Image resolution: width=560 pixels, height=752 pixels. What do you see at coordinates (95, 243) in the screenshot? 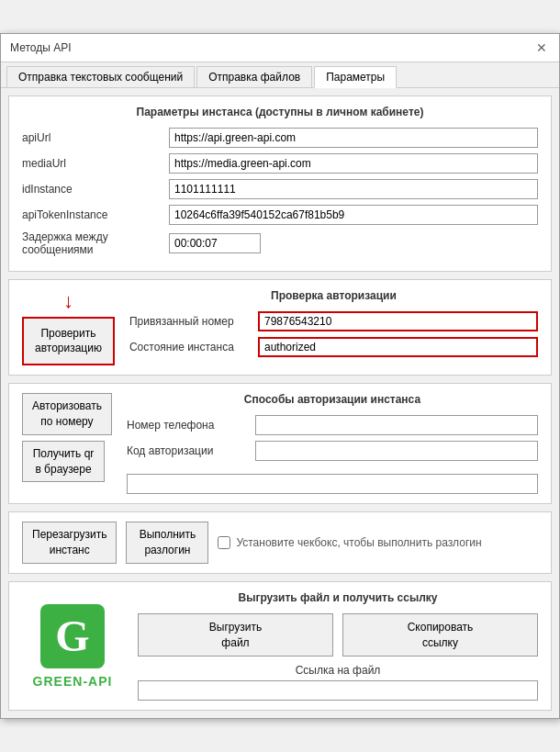
I see `label-delay: Задержка между сообщениями` at bounding box center [95, 243].